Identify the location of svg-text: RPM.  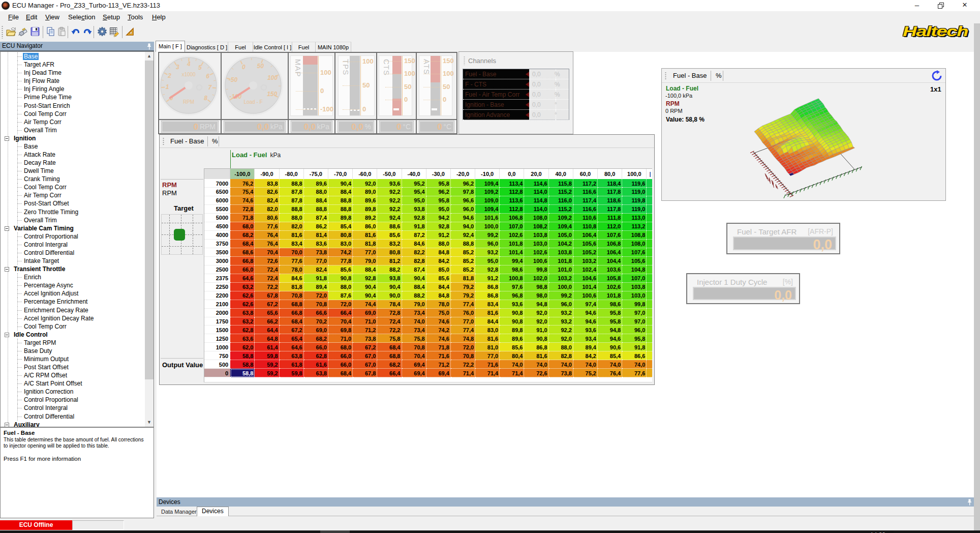
(189, 102).